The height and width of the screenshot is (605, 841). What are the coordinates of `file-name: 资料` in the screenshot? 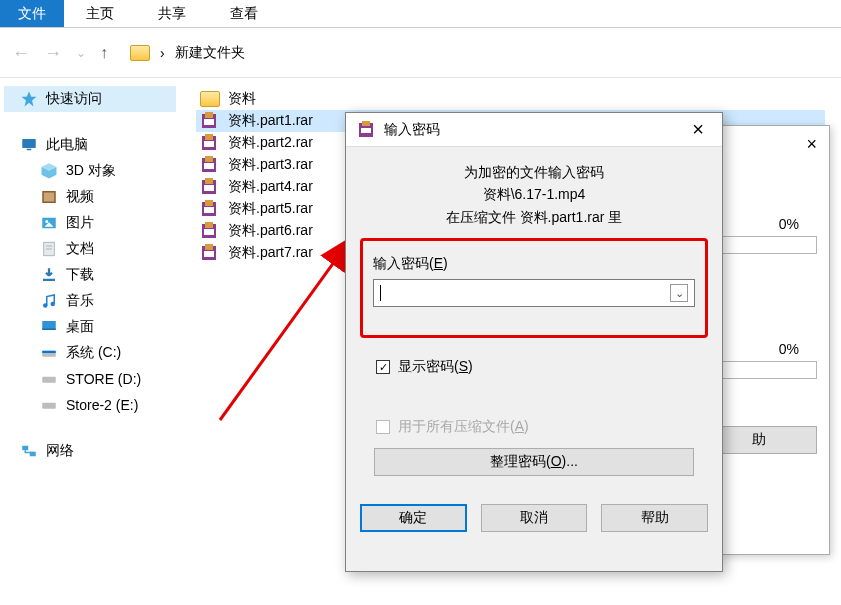 It's located at (242, 99).